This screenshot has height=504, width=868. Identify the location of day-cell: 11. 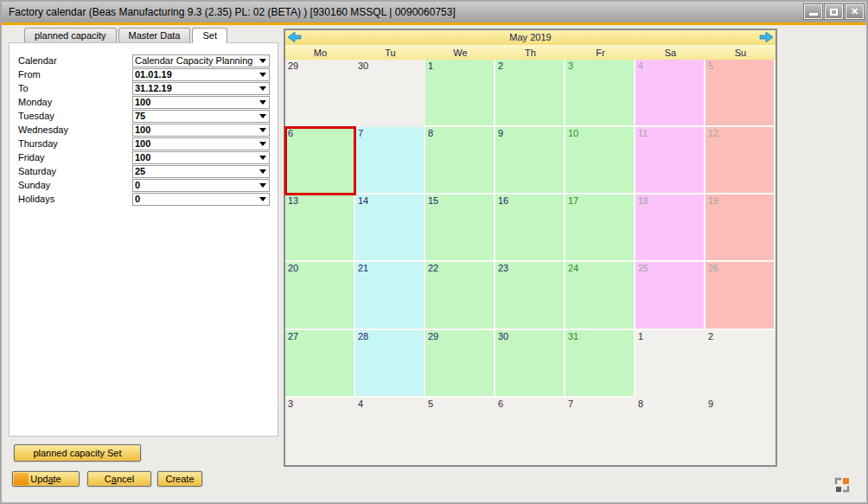
(671, 161).